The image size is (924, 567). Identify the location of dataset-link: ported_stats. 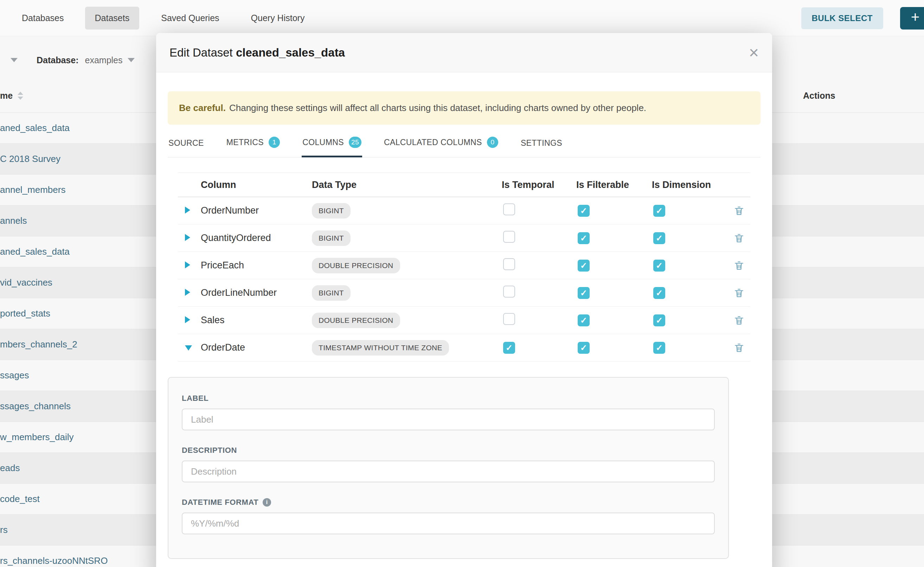
(25, 314).